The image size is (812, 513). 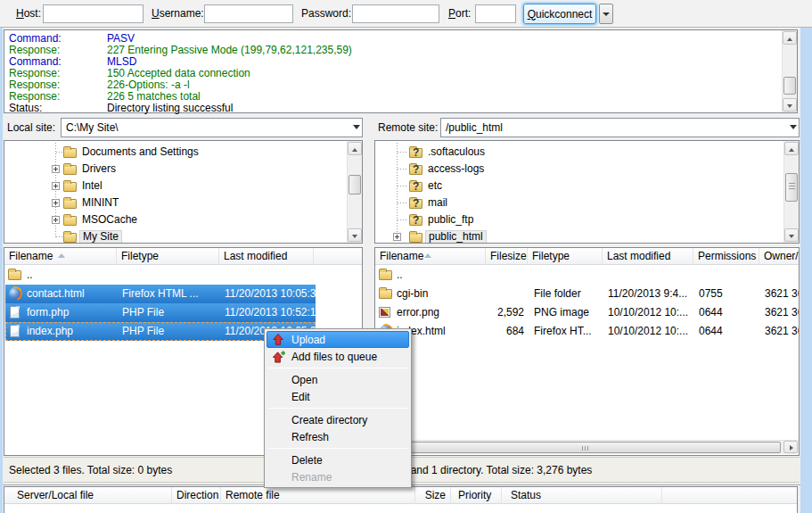 What do you see at coordinates (249, 14) in the screenshot?
I see `username-input` at bounding box center [249, 14].